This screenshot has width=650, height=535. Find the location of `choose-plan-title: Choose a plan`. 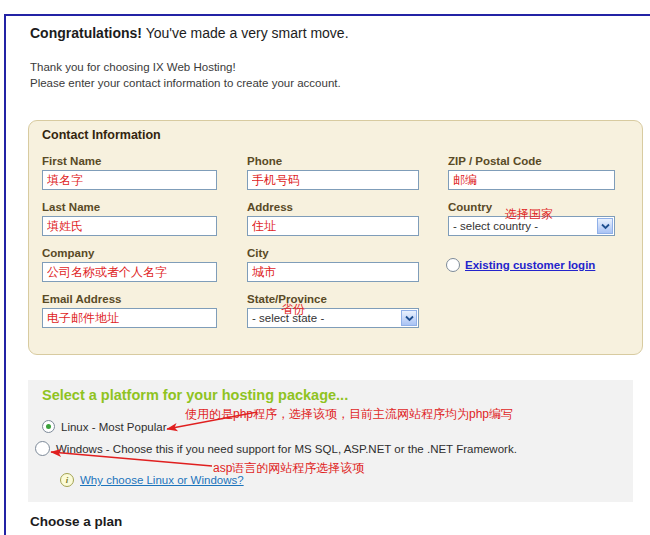

choose-plan-title: Choose a plan is located at coordinates (76, 522).